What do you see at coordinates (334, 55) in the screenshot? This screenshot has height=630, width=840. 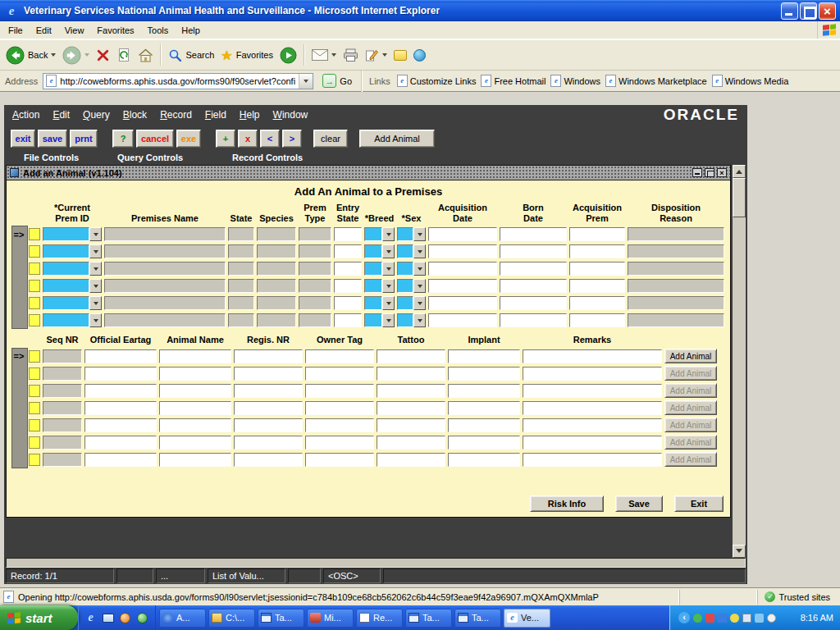 I see `mail-dropdown-icon` at bounding box center [334, 55].